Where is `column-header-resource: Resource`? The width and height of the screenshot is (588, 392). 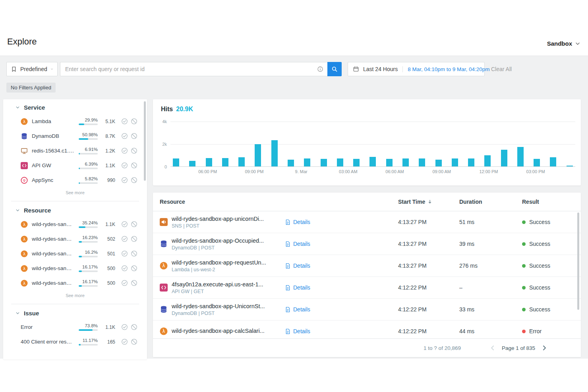 column-header-resource: Resource is located at coordinates (279, 202).